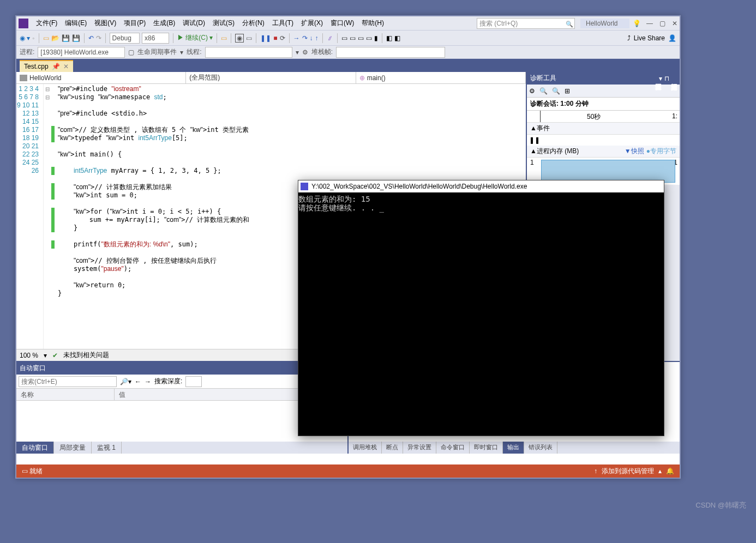 Image resolution: width=756 pixels, height=543 pixels. I want to click on lifecycle-icon: ▢, so click(131, 52).